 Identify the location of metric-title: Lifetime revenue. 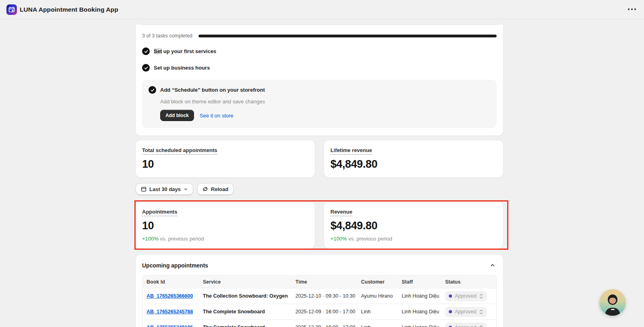
(351, 151).